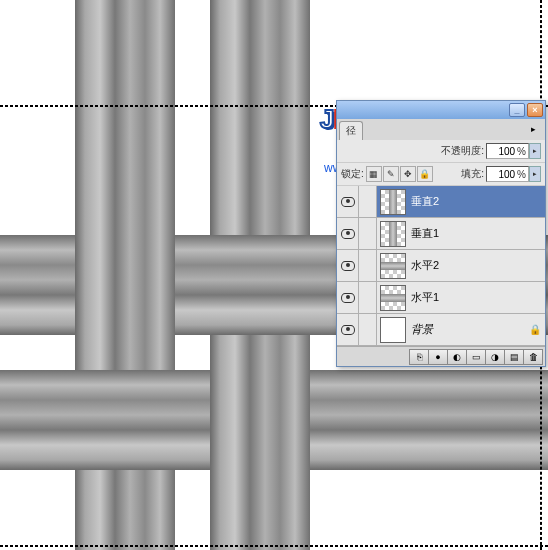  I want to click on fill-slider-button: ▸, so click(535, 174).